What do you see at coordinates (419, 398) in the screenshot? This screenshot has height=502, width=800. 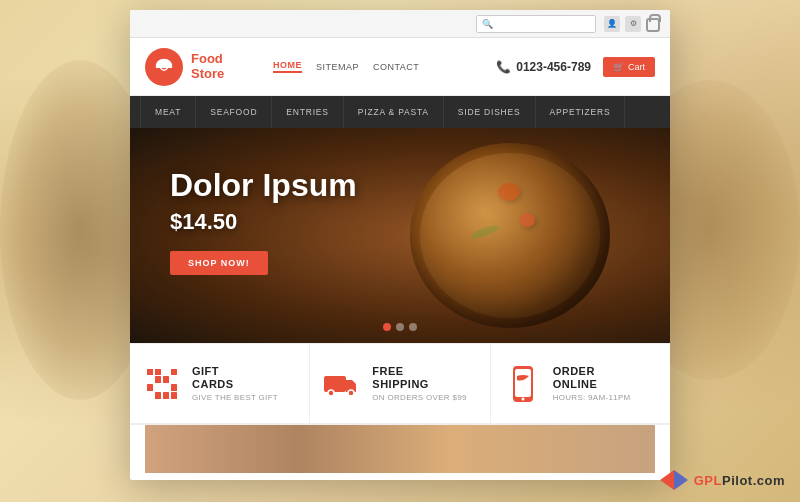 I see `feature-shipping-sub: ON ORDERS OVER $99` at bounding box center [419, 398].